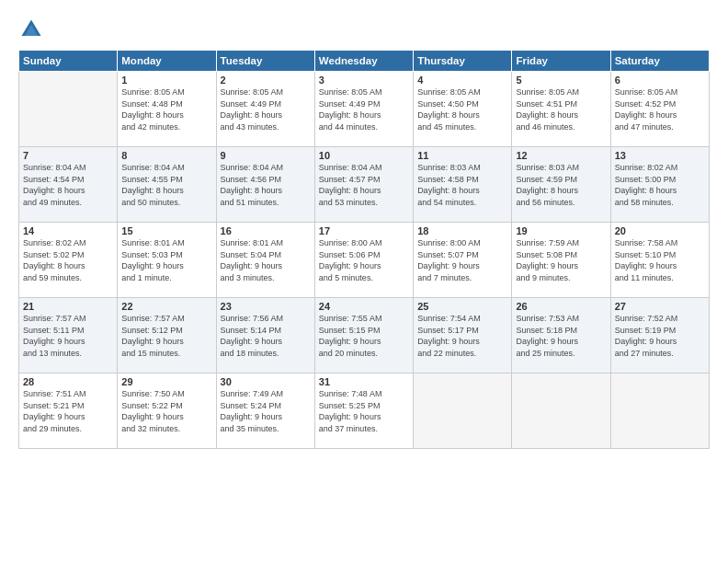 Image resolution: width=728 pixels, height=563 pixels. What do you see at coordinates (364, 185) in the screenshot?
I see `calendar-cell: 10Sunrise: 8:04 AM Sunset: 4:57 PM Dayli…` at bounding box center [364, 185].